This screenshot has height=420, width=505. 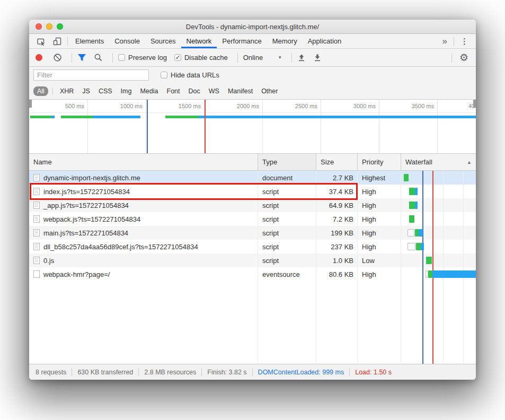 I want to click on summary-item: 2.8 MB resources, so click(x=170, y=372).